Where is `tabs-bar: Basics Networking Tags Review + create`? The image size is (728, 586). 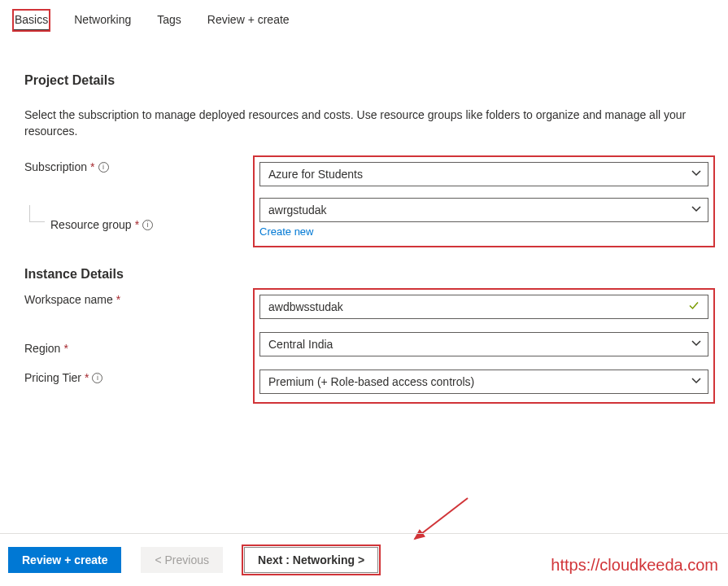 tabs-bar: Basics Networking Tags Review + create is located at coordinates (364, 19).